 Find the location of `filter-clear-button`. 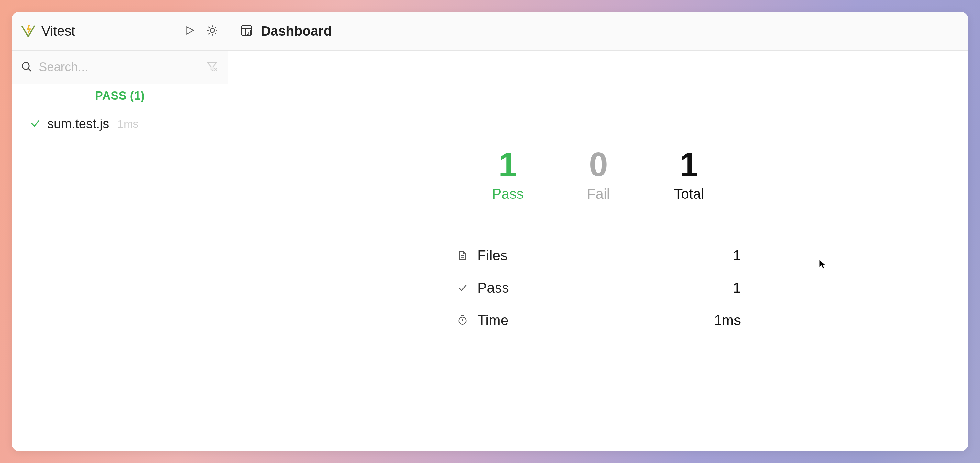

filter-clear-button is located at coordinates (212, 67).